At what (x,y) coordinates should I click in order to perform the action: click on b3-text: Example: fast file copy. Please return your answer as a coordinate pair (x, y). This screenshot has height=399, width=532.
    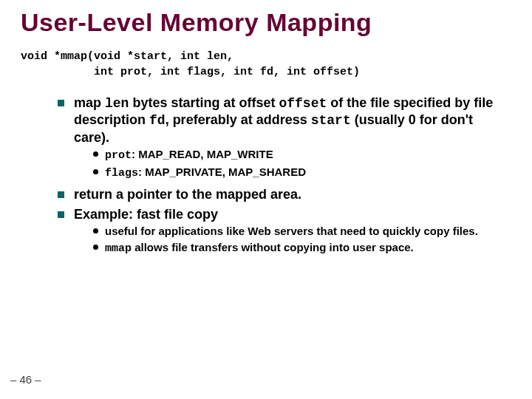
    Looking at the image, I should click on (146, 214).